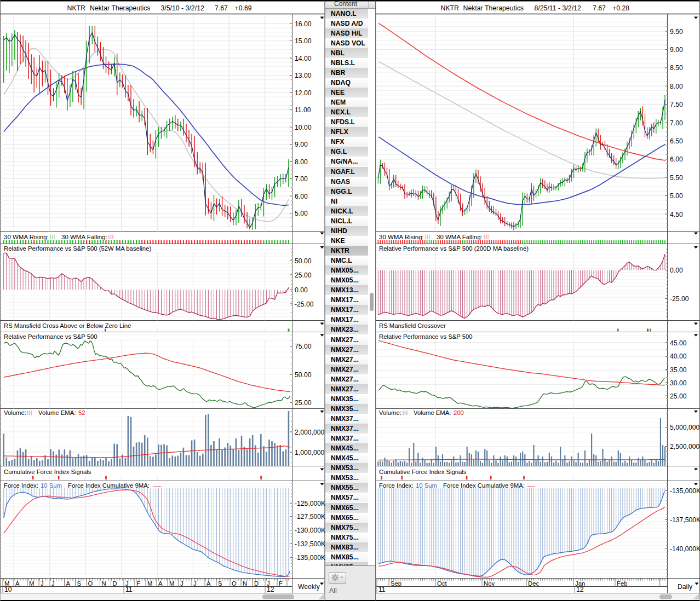 This screenshot has width=700, height=601. What do you see at coordinates (676, 32) in the screenshot?
I see `svg-text: 9.50` at bounding box center [676, 32].